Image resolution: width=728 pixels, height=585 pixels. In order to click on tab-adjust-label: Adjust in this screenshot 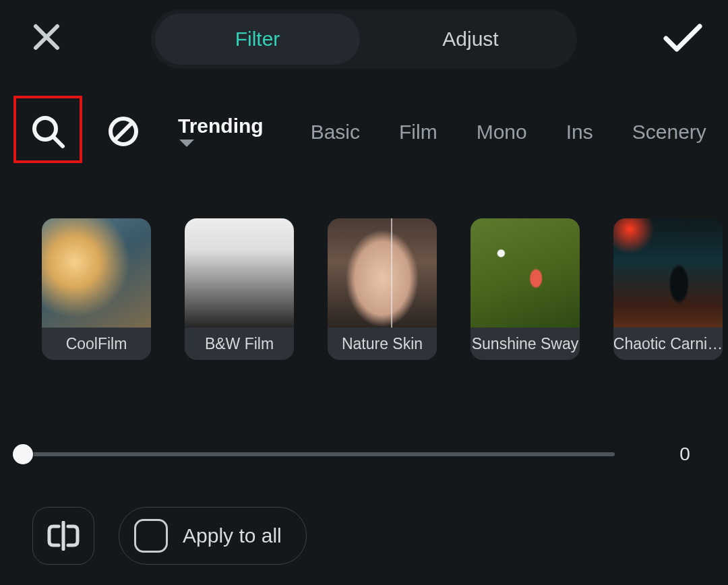, I will do `click(471, 39)`.